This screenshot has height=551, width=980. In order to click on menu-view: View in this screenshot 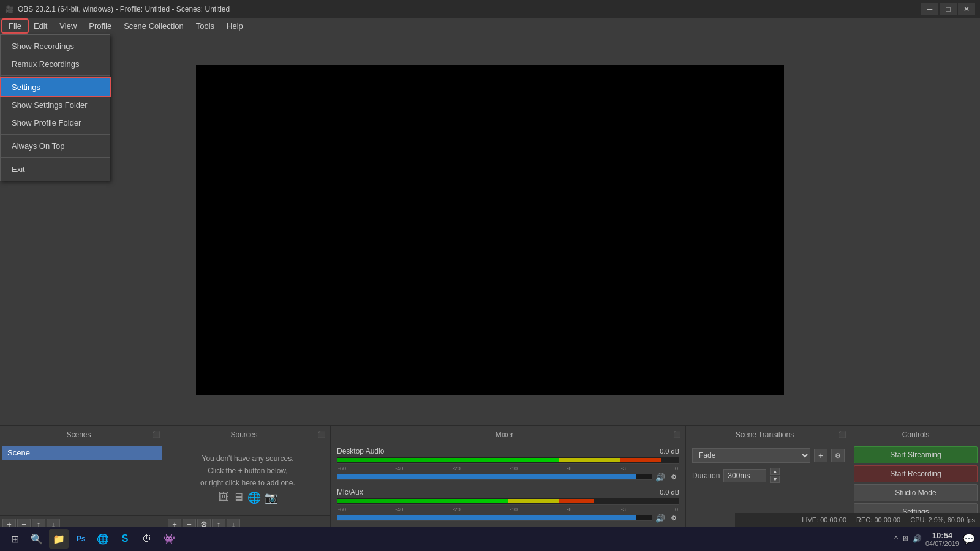, I will do `click(68, 26)`.